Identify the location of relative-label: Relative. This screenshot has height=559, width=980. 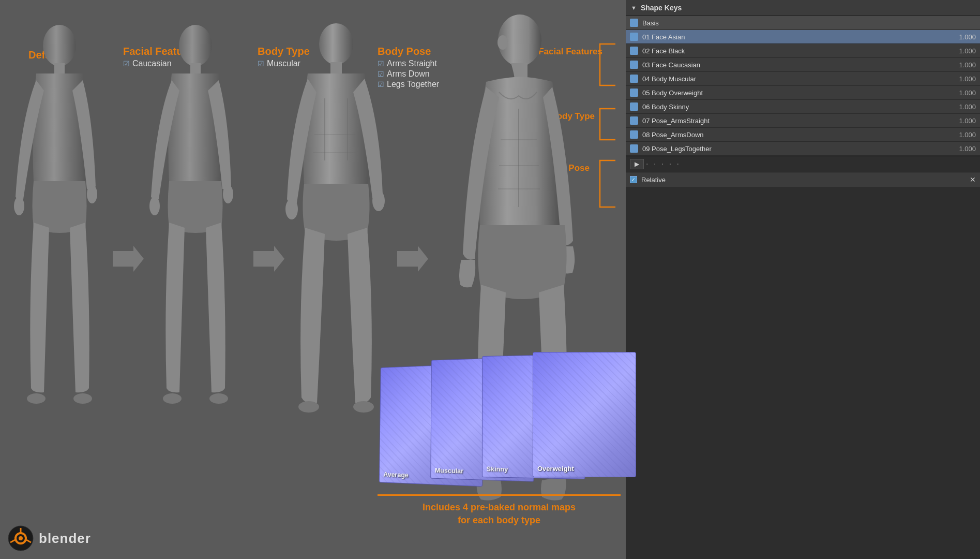
(654, 180).